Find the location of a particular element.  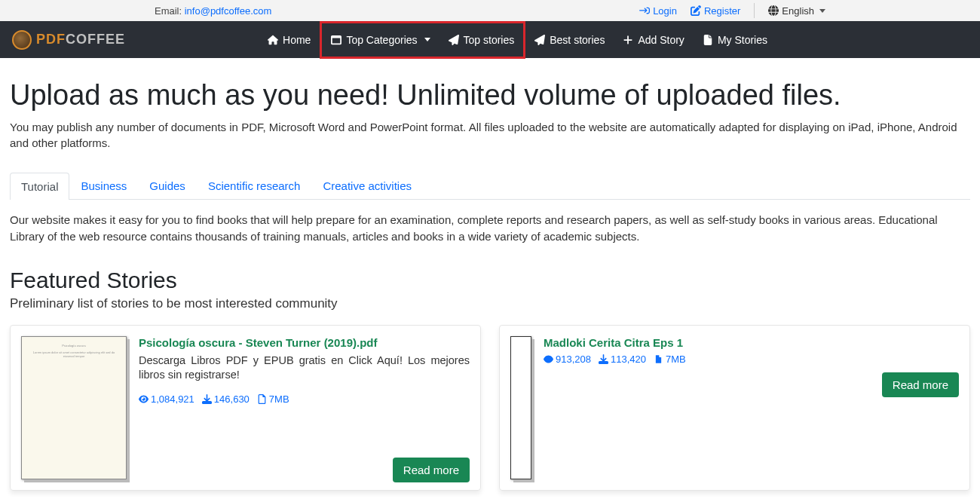

brand-coffee: COFFEE is located at coordinates (95, 39).